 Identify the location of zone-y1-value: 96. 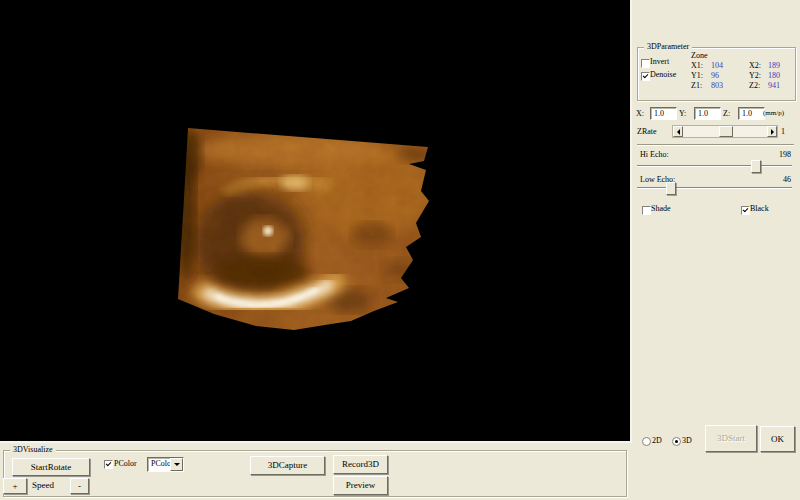
(715, 76).